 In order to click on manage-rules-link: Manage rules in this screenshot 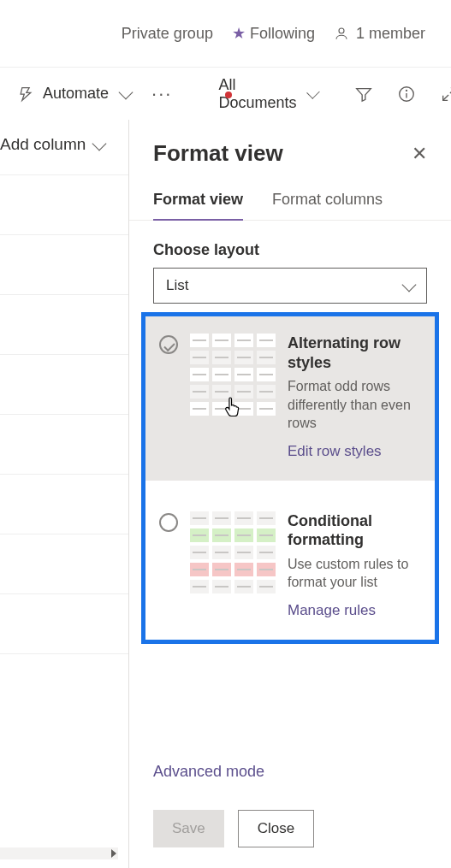, I will do `click(354, 611)`.